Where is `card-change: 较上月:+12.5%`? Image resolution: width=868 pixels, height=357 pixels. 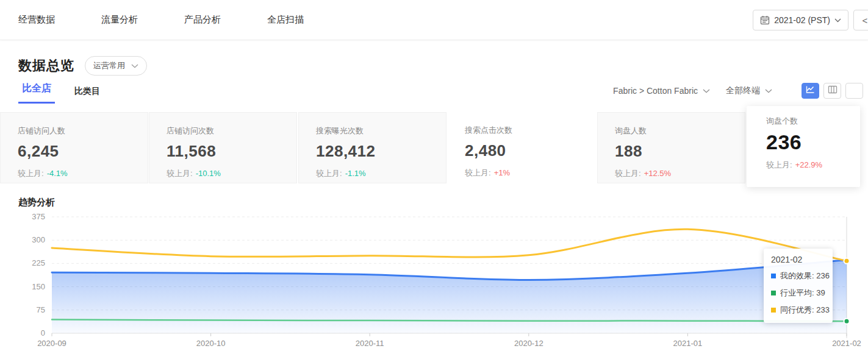 card-change: 较上月:+12.5% is located at coordinates (680, 174).